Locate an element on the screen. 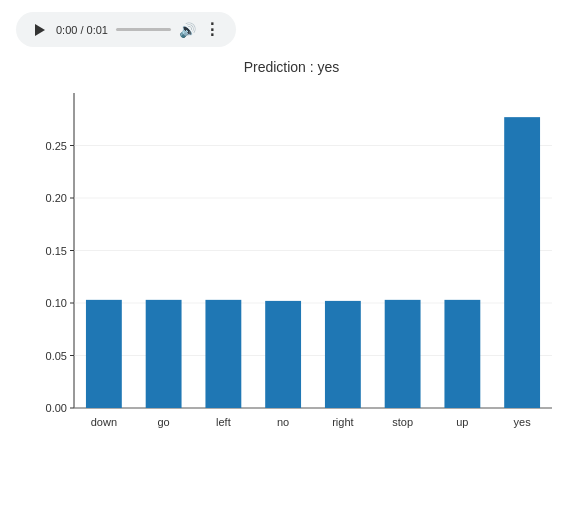  svg-text: left is located at coordinates (224, 422).